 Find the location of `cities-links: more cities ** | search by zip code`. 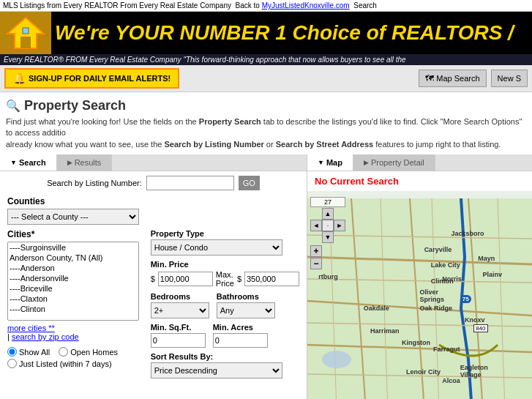

cities-links: more cities ** | search by zip code is located at coordinates (75, 332).